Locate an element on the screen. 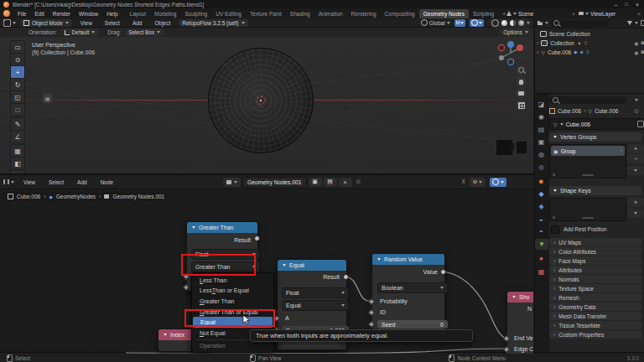 This screenshot has height=362, width=644. move-tool: + is located at coordinates (18, 72).